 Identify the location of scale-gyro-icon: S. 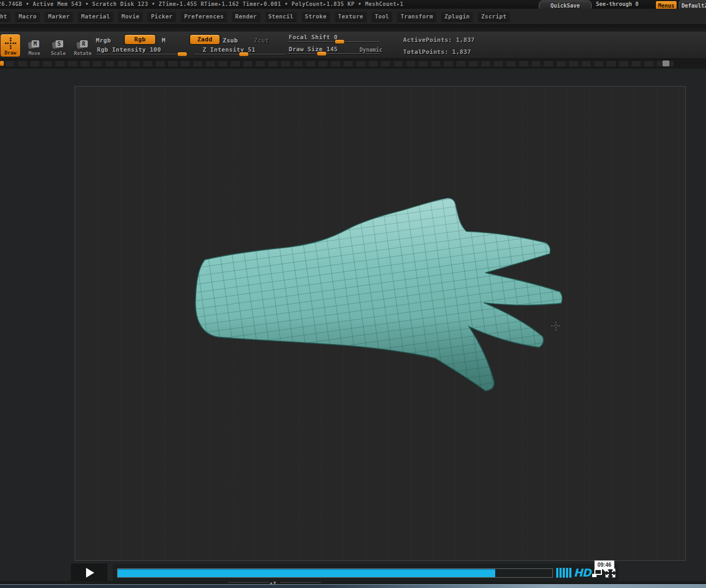
(59, 45).